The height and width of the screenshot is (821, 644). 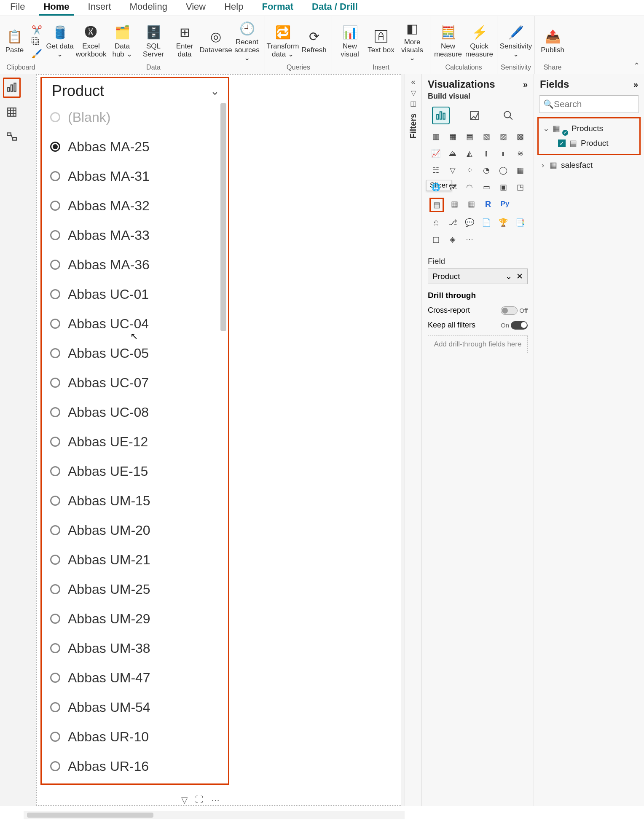 What do you see at coordinates (139, 383) in the screenshot?
I see `slicer-item: Abbas UC-07` at bounding box center [139, 383].